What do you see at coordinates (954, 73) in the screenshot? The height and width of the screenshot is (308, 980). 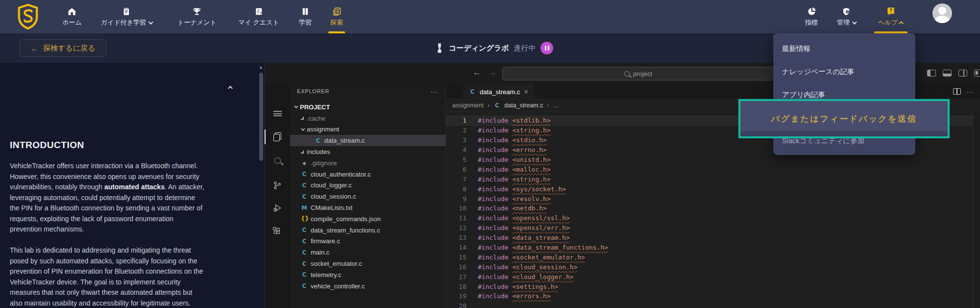 I see `layout-controls` at bounding box center [954, 73].